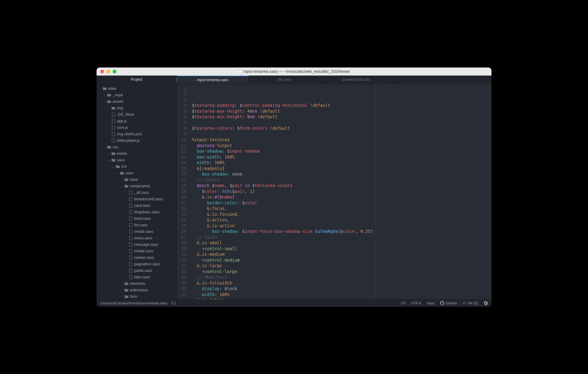 The width and height of the screenshot is (588, 374). I want to click on editor-tab: file.sass, so click(285, 80).